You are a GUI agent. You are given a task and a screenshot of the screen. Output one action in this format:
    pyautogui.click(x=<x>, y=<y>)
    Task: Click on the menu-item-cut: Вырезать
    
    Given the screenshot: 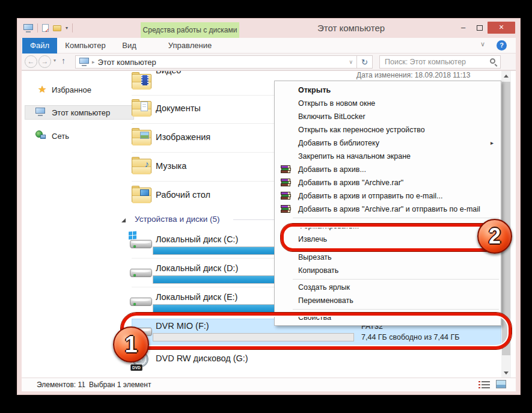 What is the action you would take?
    pyautogui.click(x=388, y=257)
    